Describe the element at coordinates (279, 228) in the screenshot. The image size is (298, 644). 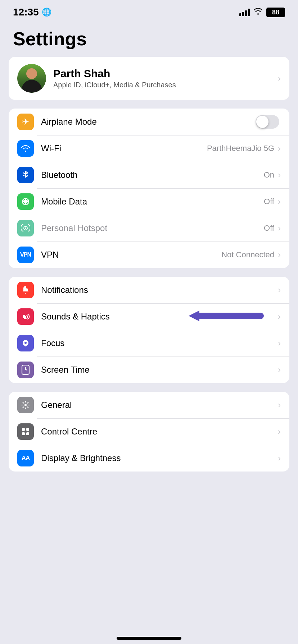
I see `hotspot-chevron: ›` at that location.